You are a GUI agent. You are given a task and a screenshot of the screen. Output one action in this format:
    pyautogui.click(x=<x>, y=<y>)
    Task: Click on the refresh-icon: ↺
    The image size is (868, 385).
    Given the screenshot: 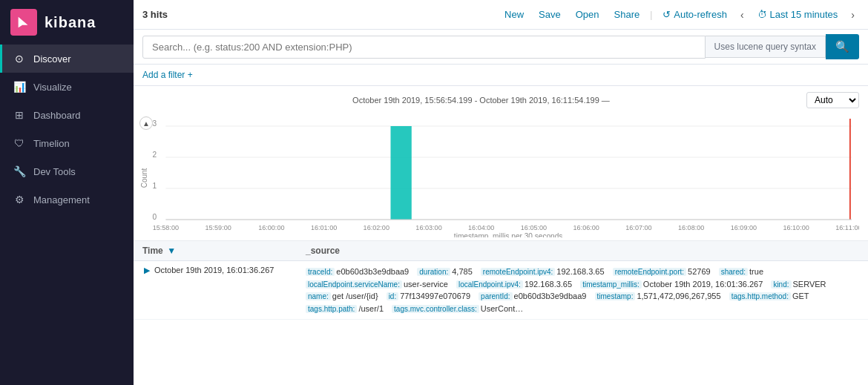 What is the action you would take?
    pyautogui.click(x=666, y=15)
    